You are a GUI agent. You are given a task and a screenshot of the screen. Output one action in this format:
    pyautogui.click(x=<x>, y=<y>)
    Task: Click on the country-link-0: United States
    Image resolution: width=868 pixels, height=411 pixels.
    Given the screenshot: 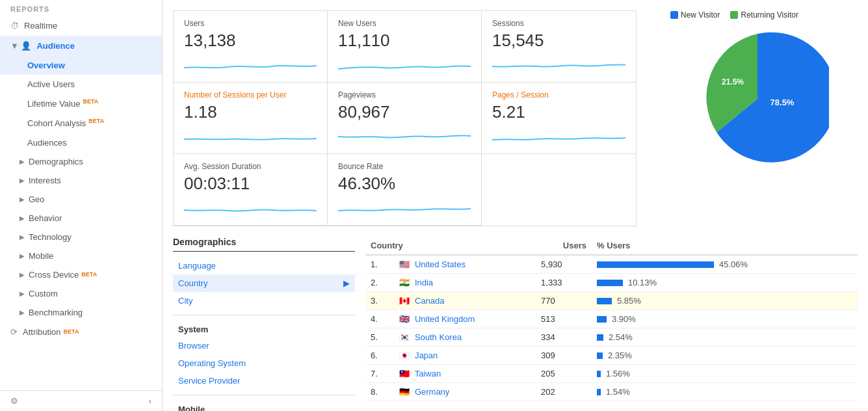 What is the action you would take?
    pyautogui.click(x=440, y=264)
    